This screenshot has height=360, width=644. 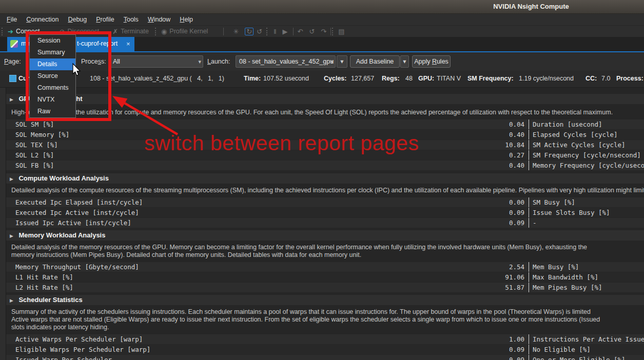 What do you see at coordinates (341, 32) in the screenshot?
I see `sections-icon: ▤` at bounding box center [341, 32].